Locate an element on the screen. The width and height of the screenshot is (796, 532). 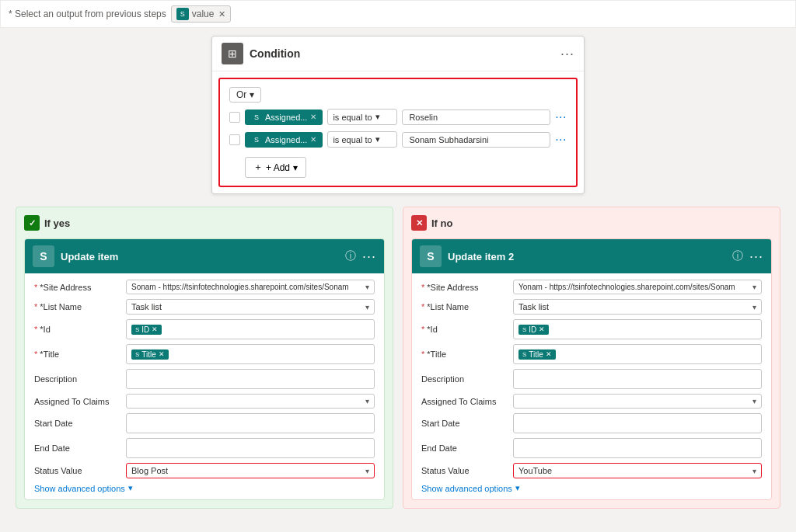
title-input: S Title ✕ is located at coordinates (250, 354).